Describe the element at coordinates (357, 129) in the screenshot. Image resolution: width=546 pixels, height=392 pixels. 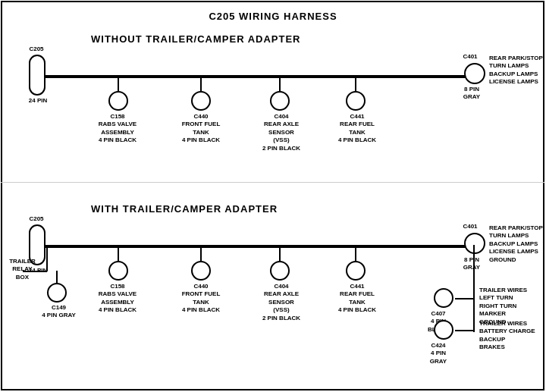
I see `c441-top-label: C441REAR FUELTANK4 PIN BLACK` at that location.